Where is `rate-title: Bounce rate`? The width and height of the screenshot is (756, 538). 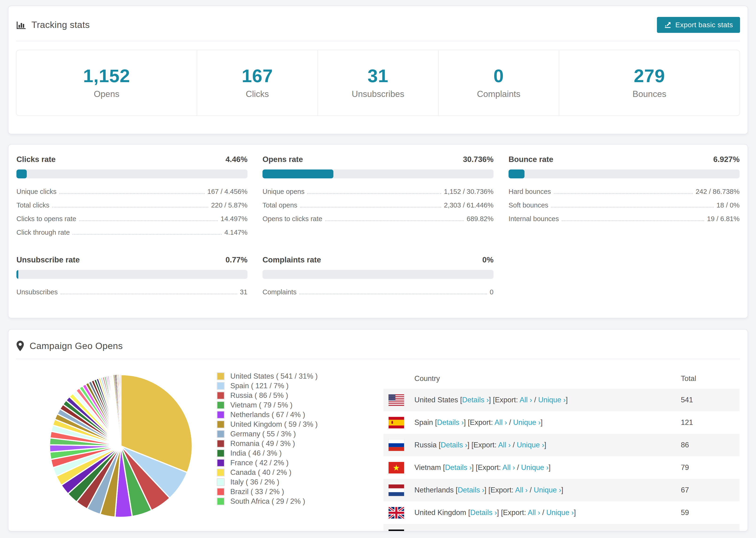
rate-title: Bounce rate is located at coordinates (531, 160).